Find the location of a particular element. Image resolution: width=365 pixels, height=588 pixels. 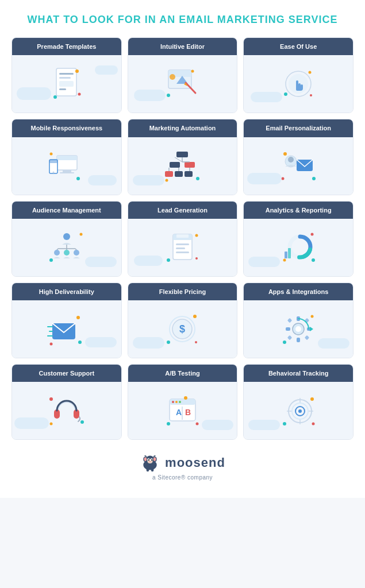

footer: moosend a Sitecore® company is located at coordinates (183, 466).